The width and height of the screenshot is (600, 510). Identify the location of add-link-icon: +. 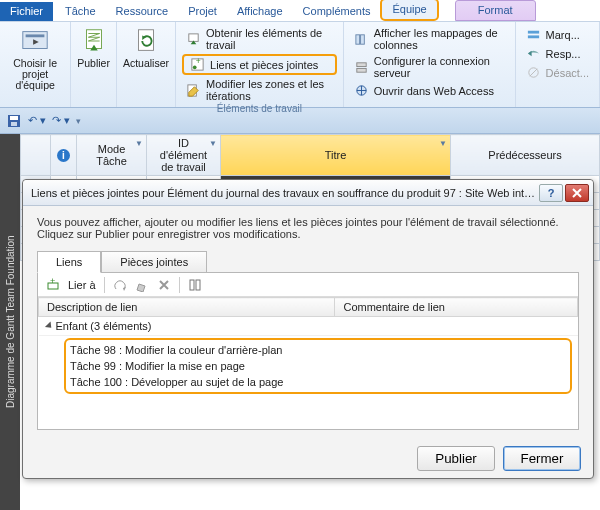
(53, 285).